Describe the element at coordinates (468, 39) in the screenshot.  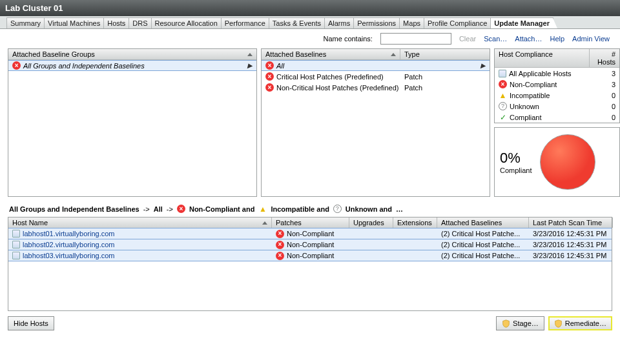
I see `clear-link: Clear` at that location.